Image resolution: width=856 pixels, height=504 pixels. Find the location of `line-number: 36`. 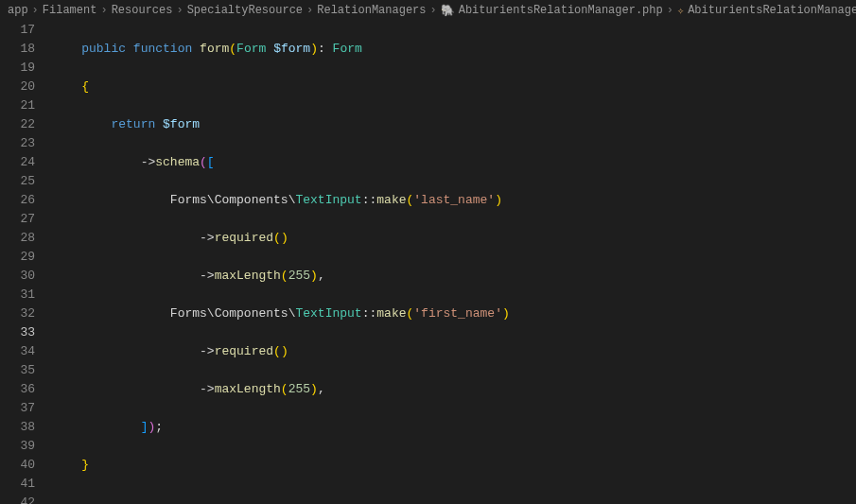

line-number: 36 is located at coordinates (21, 390).